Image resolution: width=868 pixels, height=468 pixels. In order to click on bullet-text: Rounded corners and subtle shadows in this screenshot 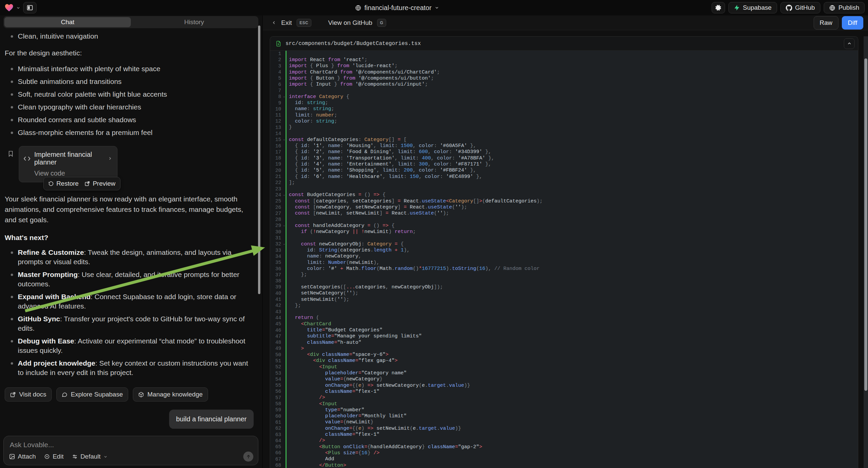, I will do `click(77, 120)`.